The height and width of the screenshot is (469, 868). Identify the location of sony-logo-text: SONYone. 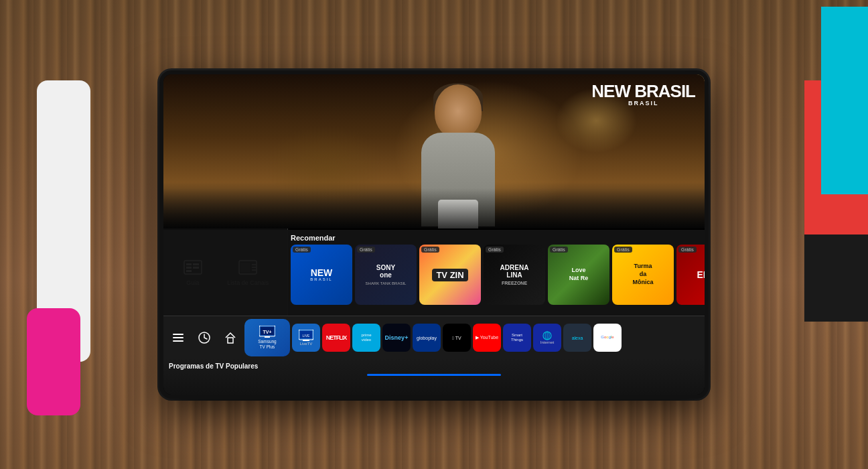
(386, 271).